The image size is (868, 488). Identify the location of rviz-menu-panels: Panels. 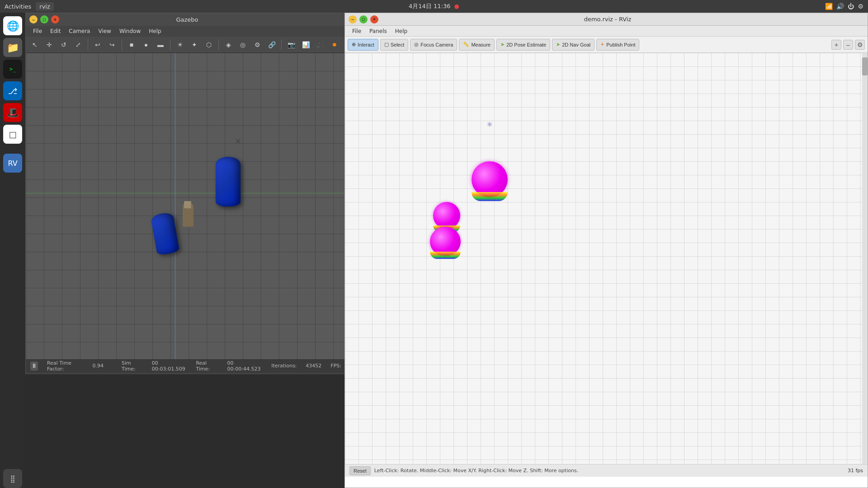
(378, 31).